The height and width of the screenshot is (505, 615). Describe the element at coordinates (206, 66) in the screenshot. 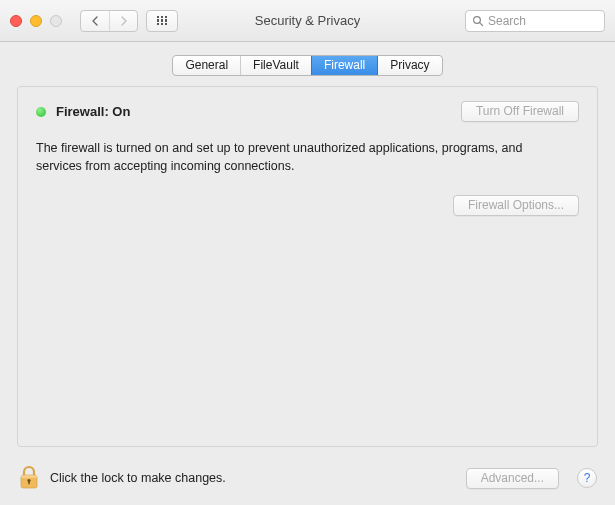

I see `tab-general: General` at that location.